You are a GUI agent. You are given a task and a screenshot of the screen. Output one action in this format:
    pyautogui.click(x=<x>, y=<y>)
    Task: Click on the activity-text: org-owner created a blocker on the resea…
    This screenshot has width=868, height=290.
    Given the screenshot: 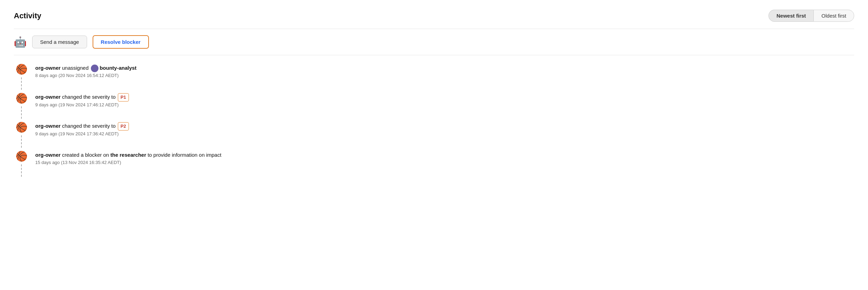 What is the action you would take?
    pyautogui.click(x=129, y=155)
    